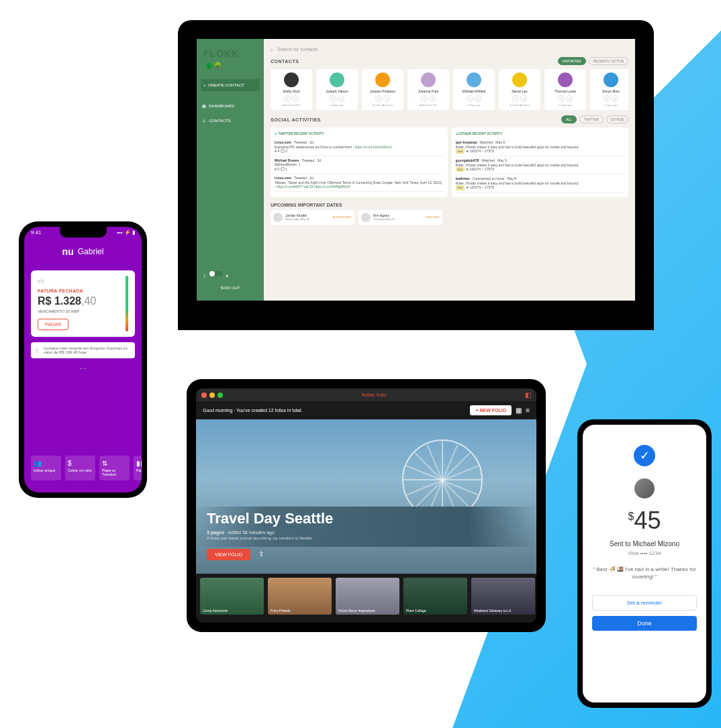 The width and height of the screenshot is (721, 728). What do you see at coordinates (528, 395) in the screenshot?
I see `bookmark-icon: ◧` at bounding box center [528, 395].